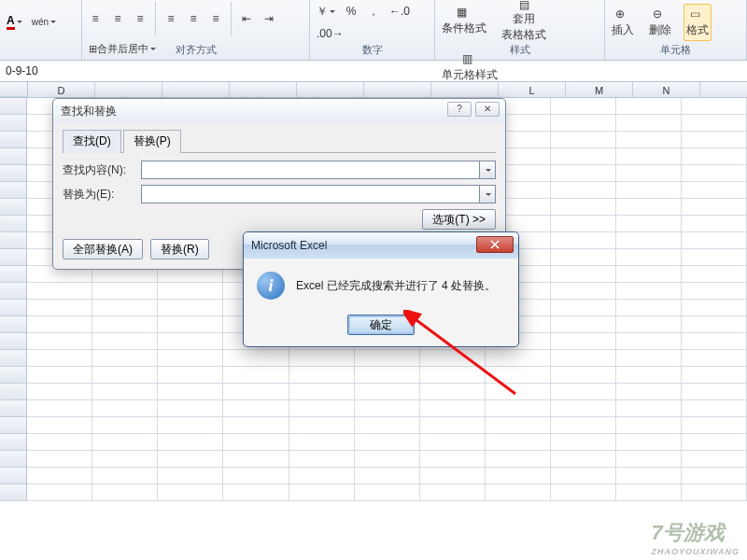 The image size is (747, 560). I want to click on comma-button: ,, so click(374, 11).